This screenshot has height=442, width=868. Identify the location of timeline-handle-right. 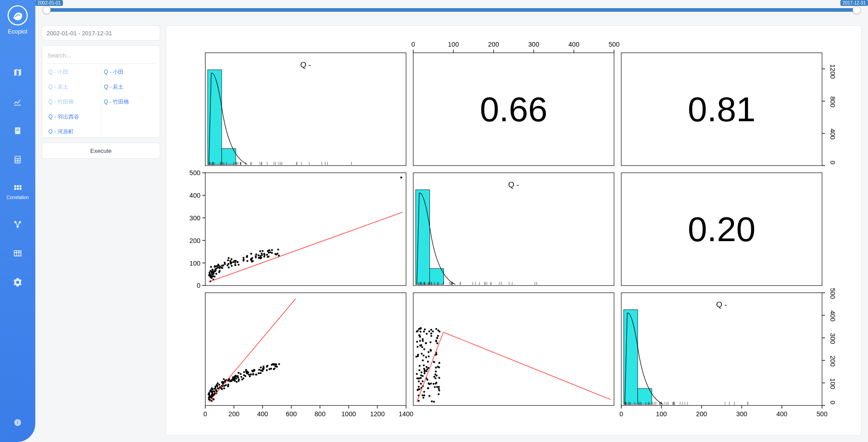
(857, 10).